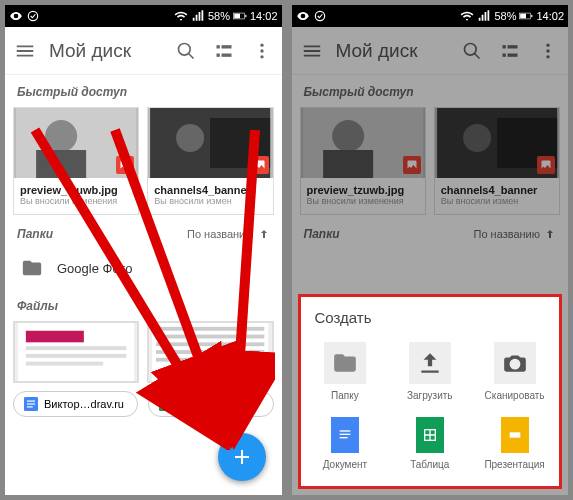 The image size is (573, 500). I want to click on hamburger-icon, so click(25, 51).